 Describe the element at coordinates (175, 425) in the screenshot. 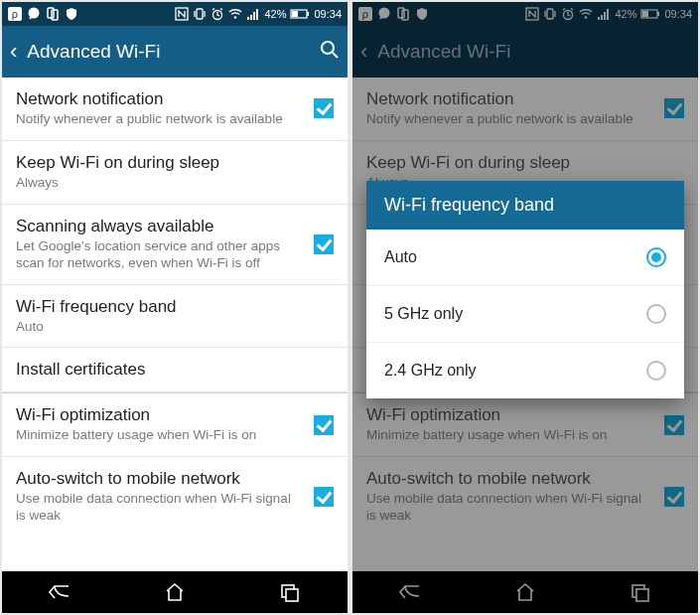

I see `setting-wifi-optimization: Wi-Fi optimization Minimize battery usag…` at that location.